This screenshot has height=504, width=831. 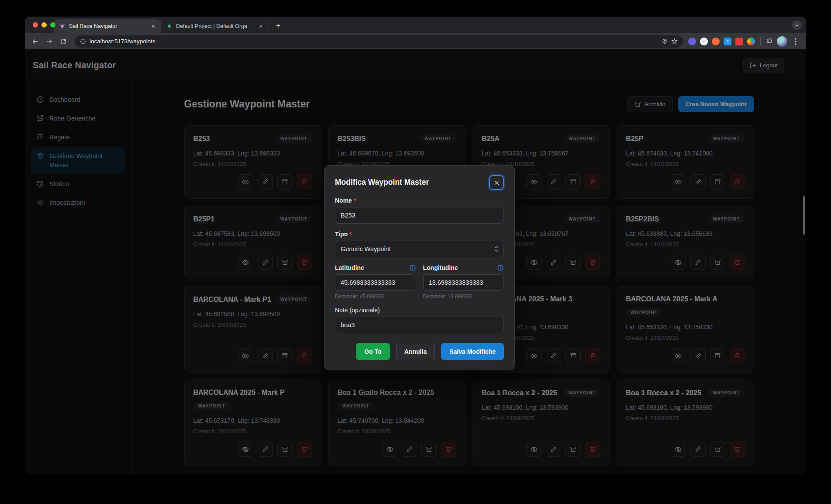 What do you see at coordinates (797, 25) in the screenshot?
I see `tab-search-button` at bounding box center [797, 25].